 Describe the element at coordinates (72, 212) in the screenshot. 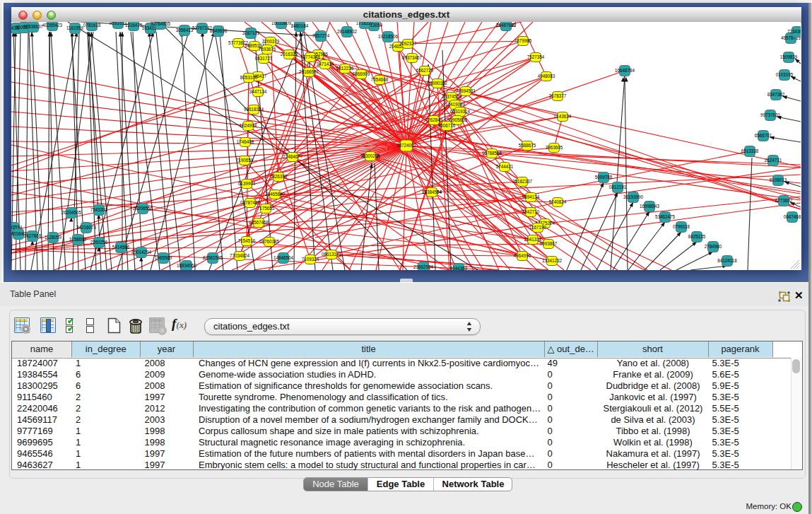

I see `svg-text: 26204505` at that location.